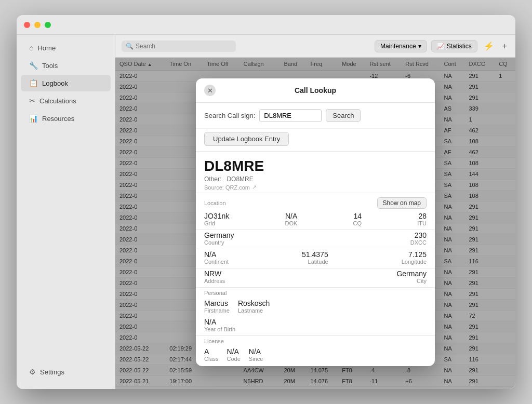  What do you see at coordinates (315, 46) in the screenshot?
I see `toolbar: 🔍 Maintenance ▾ 📈 Statistics ⚡` at bounding box center [315, 46].